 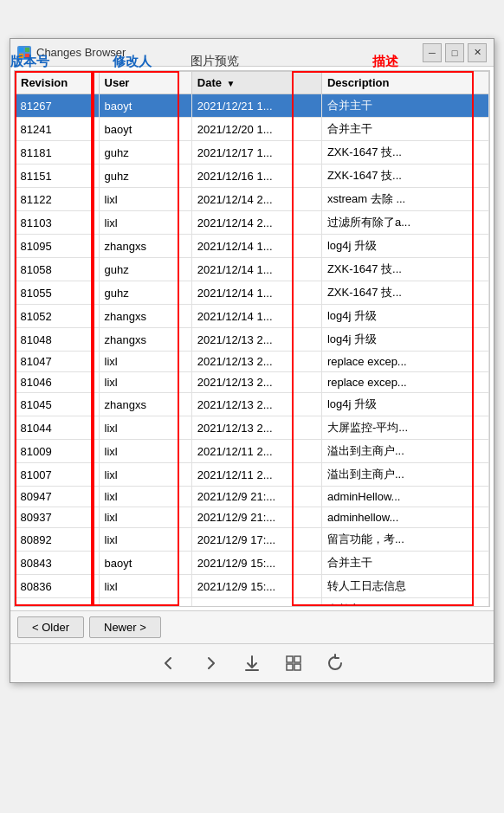 What do you see at coordinates (455, 53) in the screenshot?
I see `maximize-button: □` at bounding box center [455, 53].